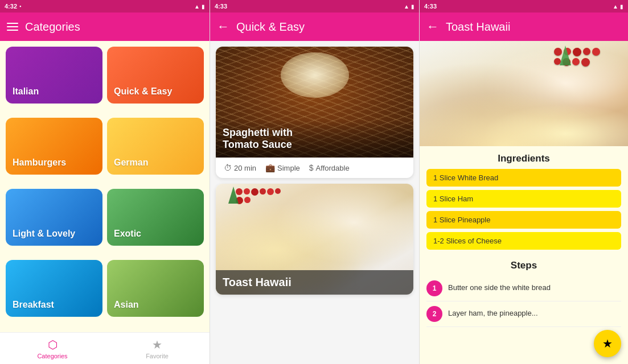 This screenshot has height=364, width=628. What do you see at coordinates (314, 168) in the screenshot?
I see `spaghetti-meta: ⏱ 20 min 💼 Simple $ Affordable` at bounding box center [314, 168].